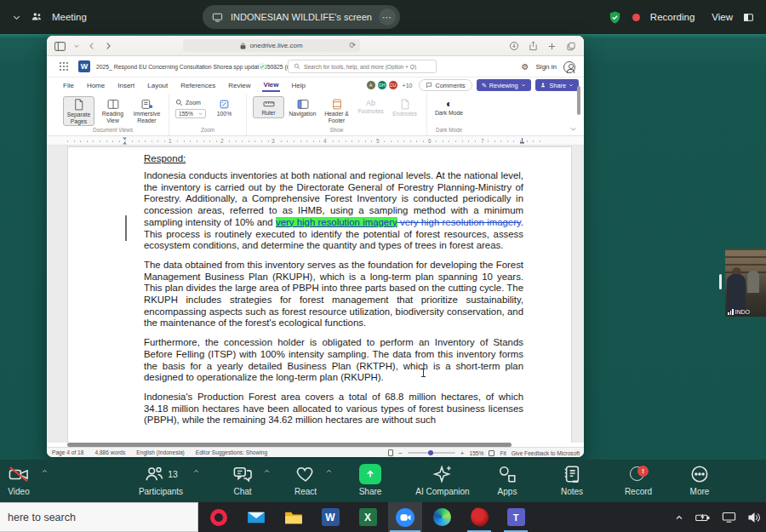 The image size is (766, 532). Describe the element at coordinates (65, 66) in the screenshot. I see `app-launcher-icon` at that location.